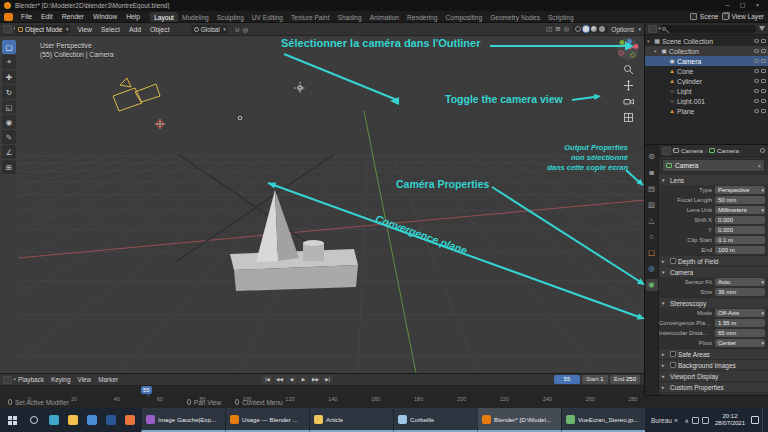  I want to click on viewport-menu: View, so click(84, 30).